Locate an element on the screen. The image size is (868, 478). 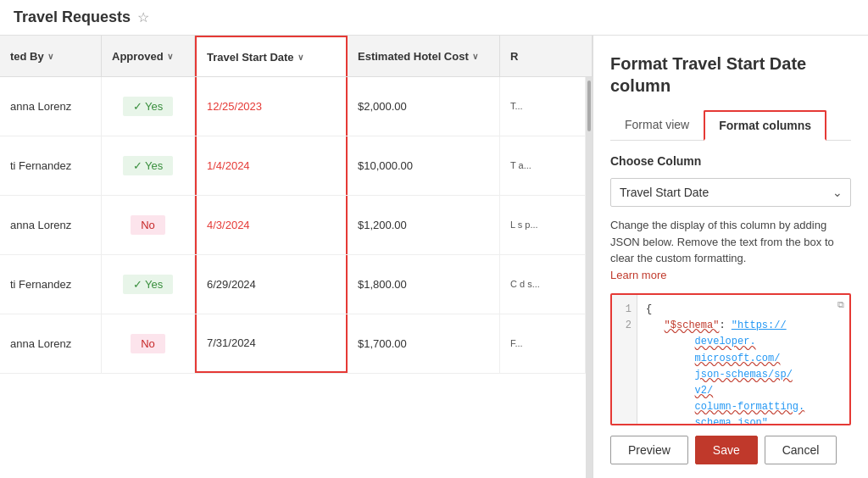
cell-submitted-3: anna Lorenz is located at coordinates (51, 225).